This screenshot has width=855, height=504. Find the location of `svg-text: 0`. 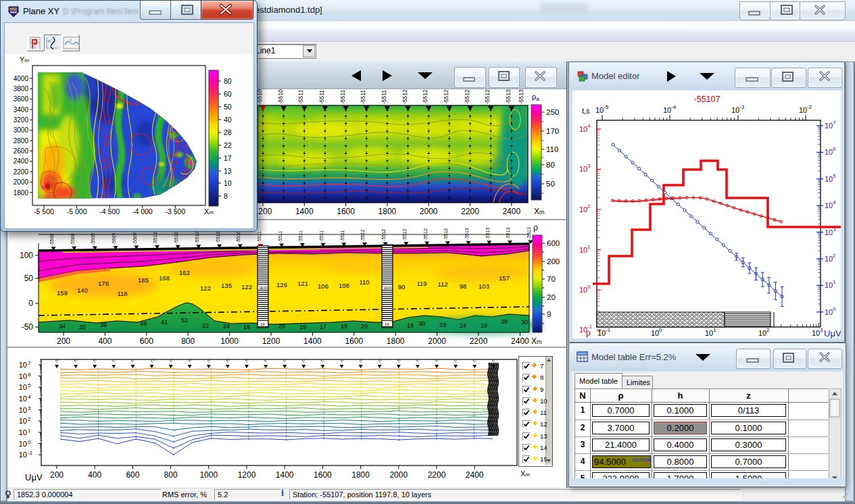

svg-text: 0 is located at coordinates (31, 303).